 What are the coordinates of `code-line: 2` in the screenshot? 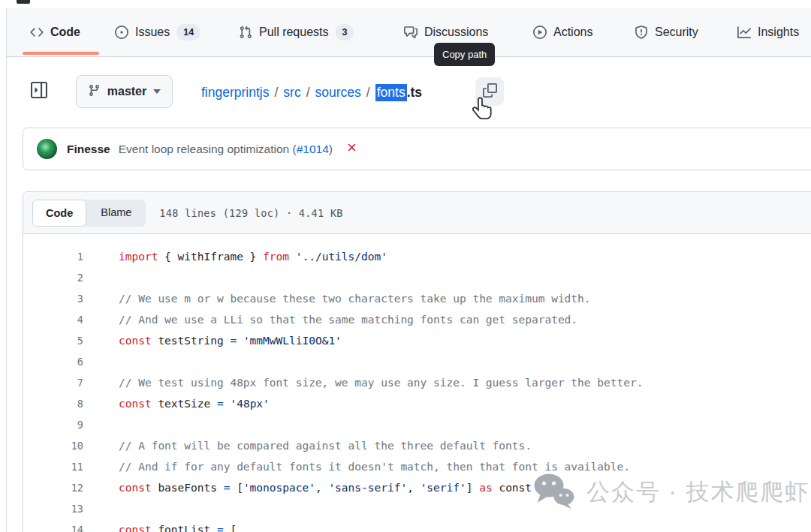 It's located at (418, 278).